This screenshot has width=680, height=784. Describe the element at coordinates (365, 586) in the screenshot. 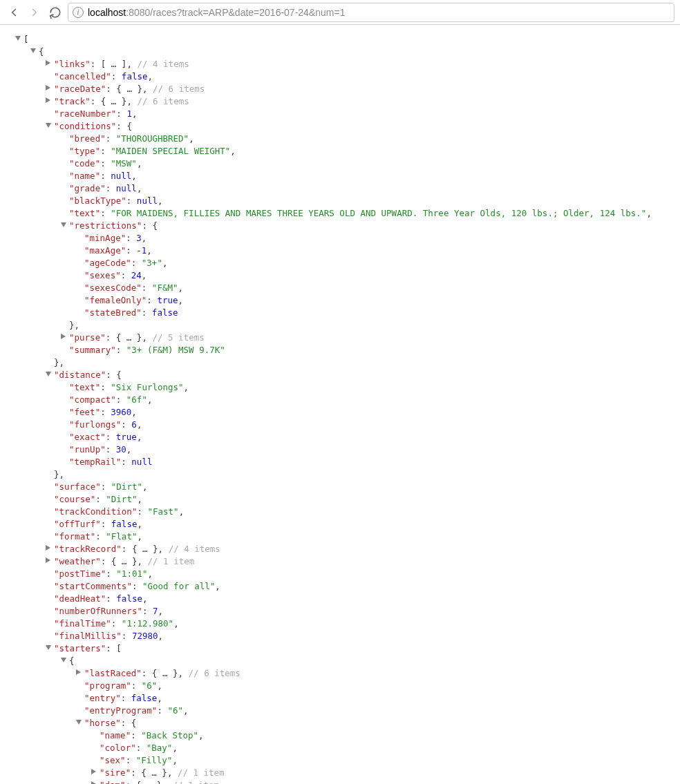

I see `json-kv: "startComments": "Good for all",` at that location.